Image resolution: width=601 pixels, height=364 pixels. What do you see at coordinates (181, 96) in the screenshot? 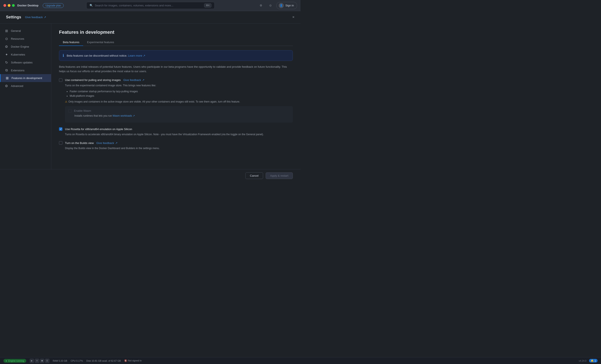
I see `bullet-item: Multi-platform images` at bounding box center [181, 96].